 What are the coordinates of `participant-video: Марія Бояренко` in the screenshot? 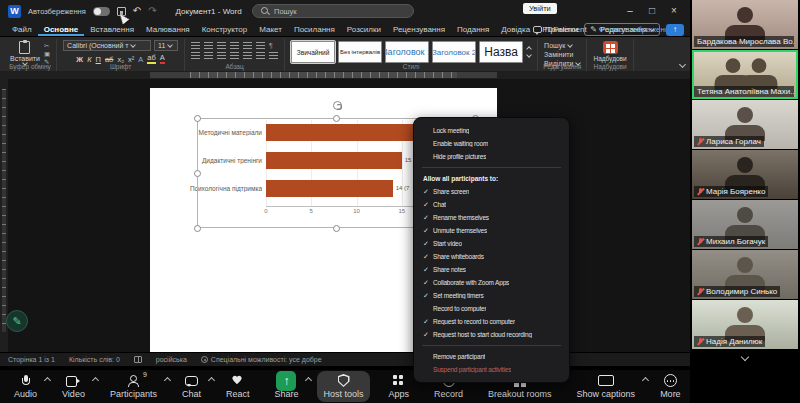 It's located at (745, 174).